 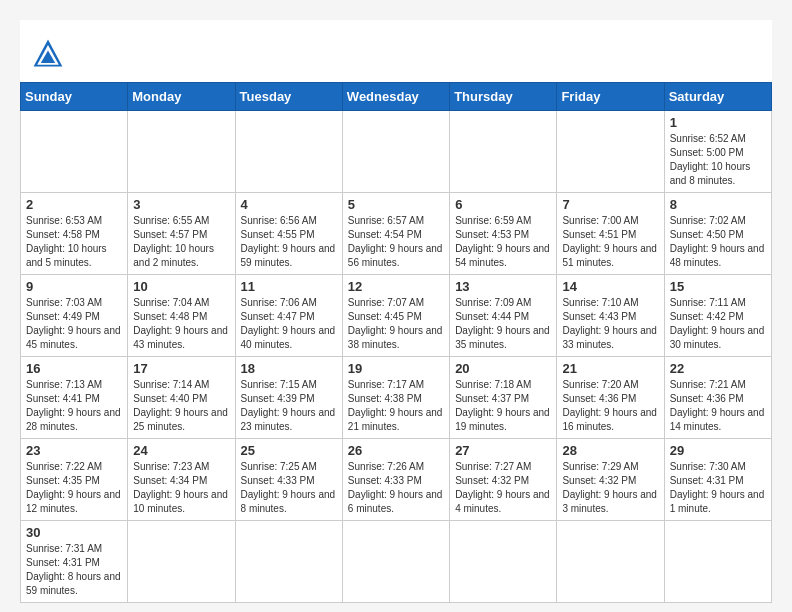 What do you see at coordinates (74, 324) in the screenshot?
I see `day-info: Sunrise: 7:03 AM Sunset: 4:49 PM Dayligh…` at bounding box center [74, 324].